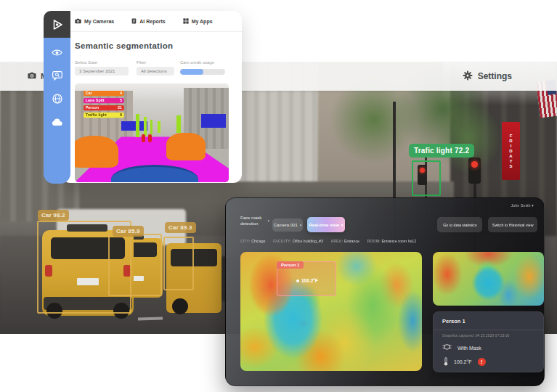  What do you see at coordinates (123, 46) in the screenshot?
I see `card-title: Semantic segmentation` at bounding box center [123, 46].